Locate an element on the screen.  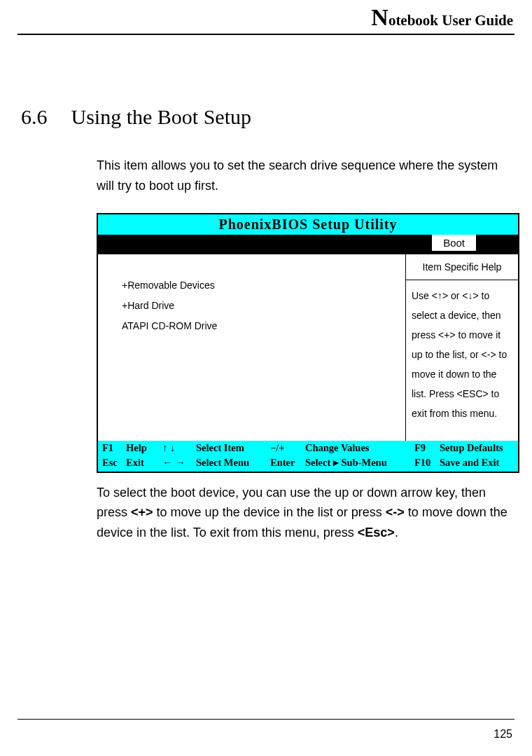
footer-row-2: Esc Exit ← → Select Menu Enter Select ▸ … is located at coordinates (308, 462).